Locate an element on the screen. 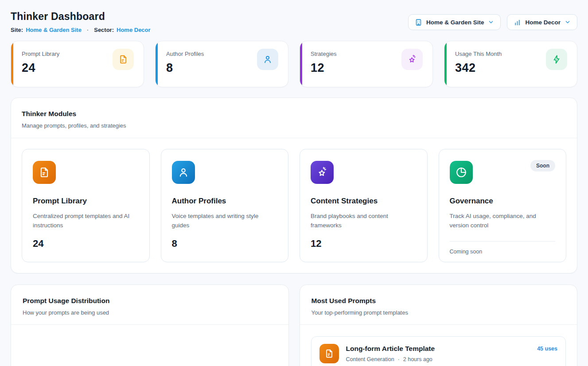  prompt-title: Long-form Article Template is located at coordinates (438, 349).